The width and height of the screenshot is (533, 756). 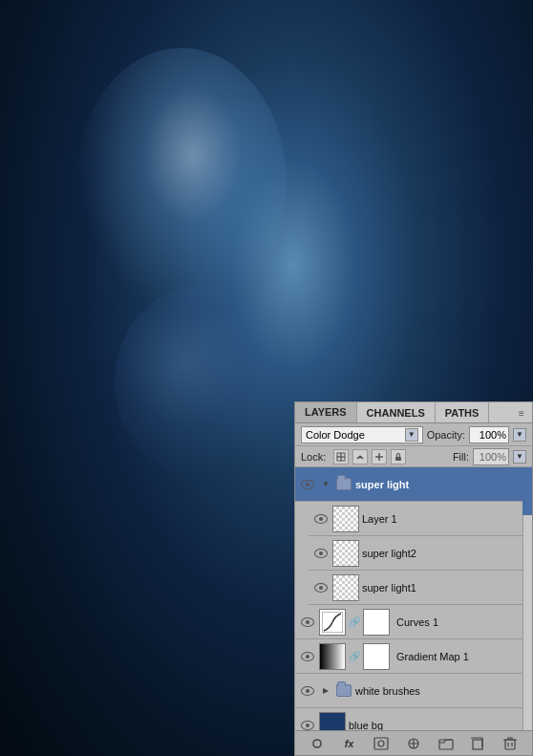 What do you see at coordinates (527, 491) in the screenshot?
I see `scrollbar-thumb` at bounding box center [527, 491].